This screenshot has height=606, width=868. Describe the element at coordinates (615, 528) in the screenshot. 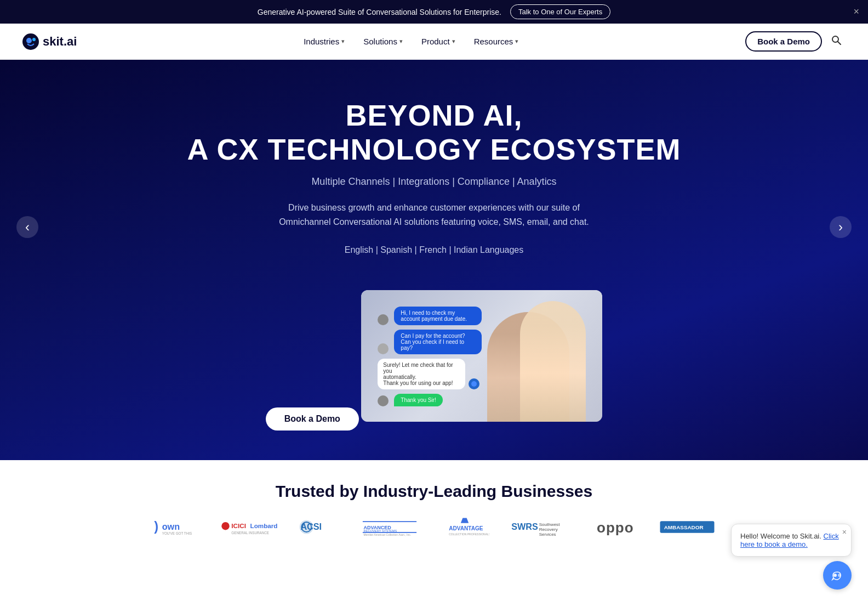

I see `svg-text: oppo` at that location.